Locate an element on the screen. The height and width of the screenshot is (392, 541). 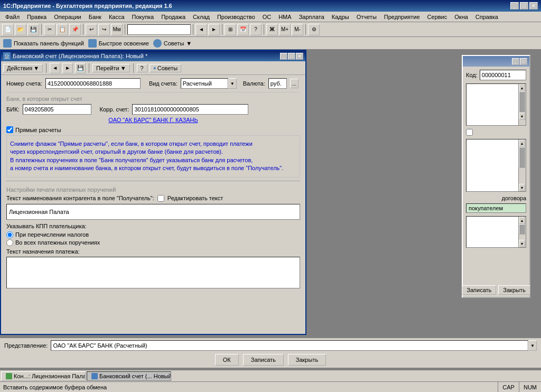
bg-scroll-down: ▼ is located at coordinates (522, 116).